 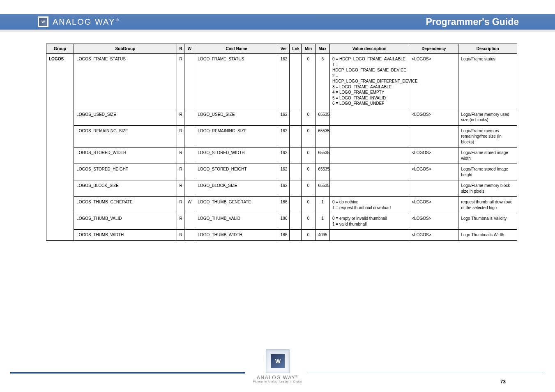 I want to click on cell-cmd: LOGO_STORED_HEIGHT, so click(x=237, y=172).